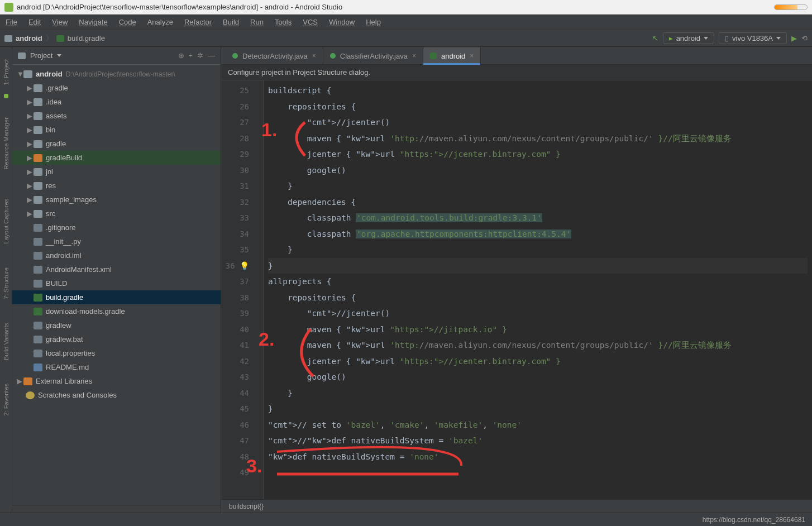 This screenshot has height=526, width=812. I want to click on tree-item-build-gradle: build.gradle, so click(116, 297).